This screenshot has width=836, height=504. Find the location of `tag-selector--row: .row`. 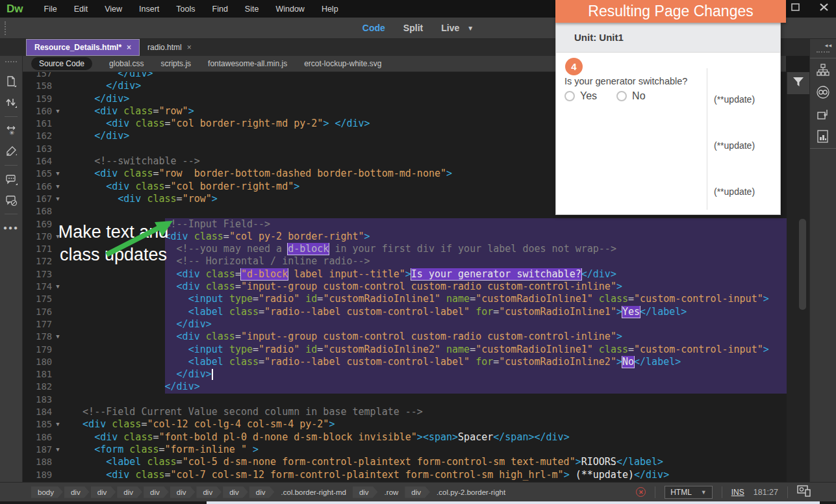

tag-selector--row: .row is located at coordinates (392, 492).